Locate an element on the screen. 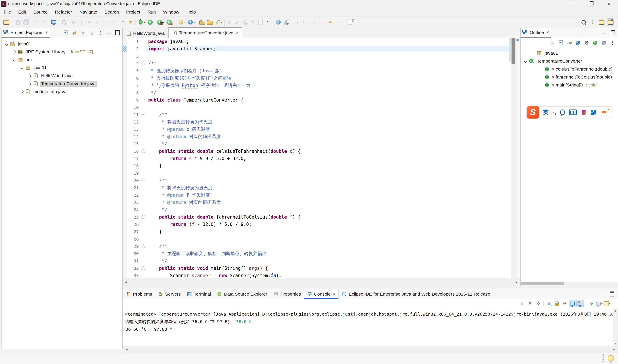  code-line-24: 24 */ is located at coordinates (316, 210).